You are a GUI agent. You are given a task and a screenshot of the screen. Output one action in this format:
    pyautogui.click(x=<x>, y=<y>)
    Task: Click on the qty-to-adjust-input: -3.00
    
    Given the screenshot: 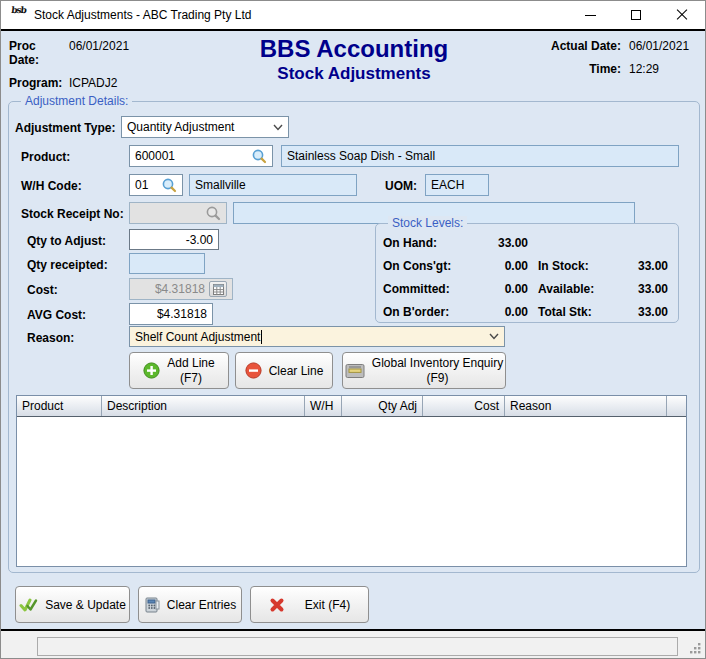 What is the action you would take?
    pyautogui.click(x=174, y=240)
    